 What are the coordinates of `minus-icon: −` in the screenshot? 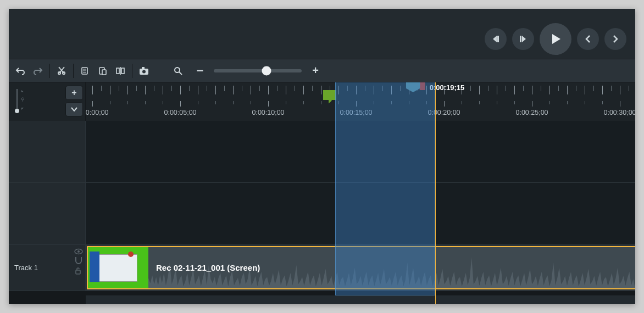 It's located at (200, 71).